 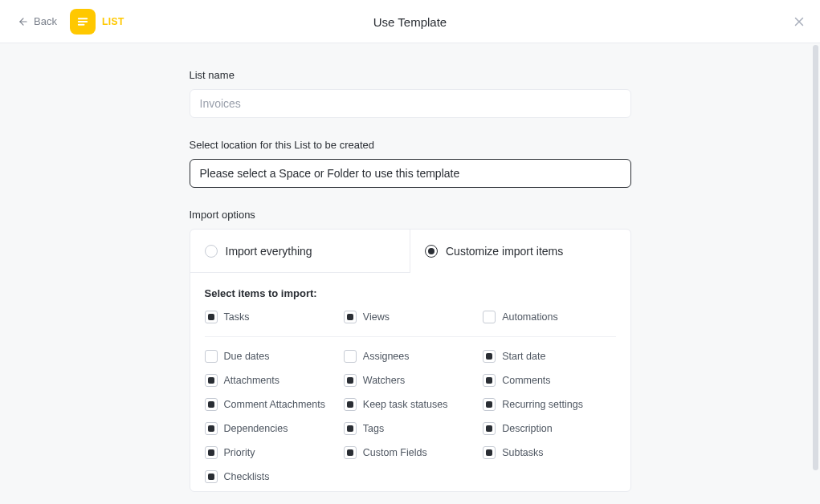 I want to click on back-label: Back, so click(x=45, y=21).